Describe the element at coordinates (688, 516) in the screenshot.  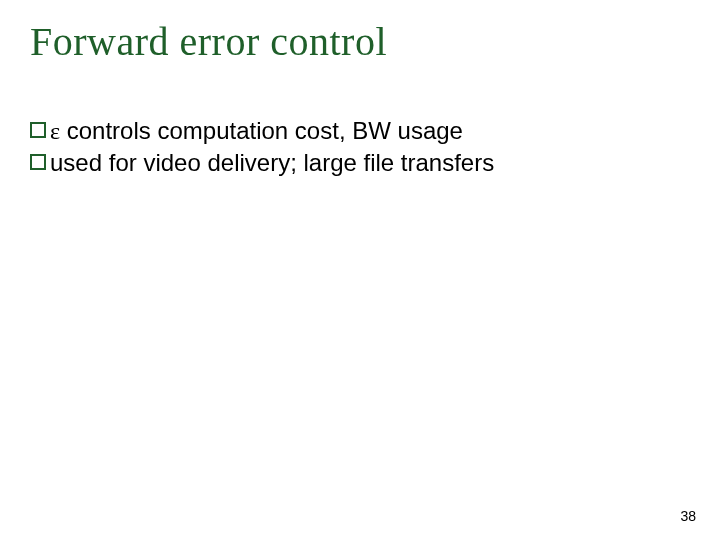
I see `page-number: 38` at that location.